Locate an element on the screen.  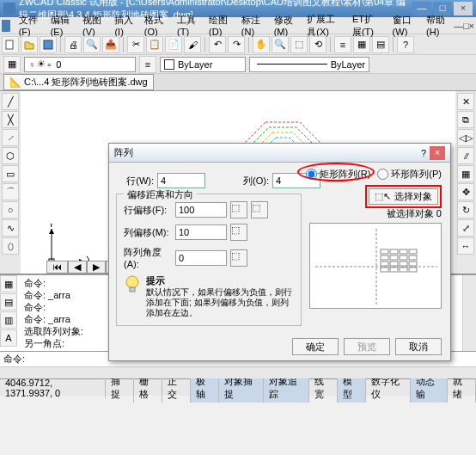
zoom-prev-button: ⟲ is located at coordinates (318, 45).